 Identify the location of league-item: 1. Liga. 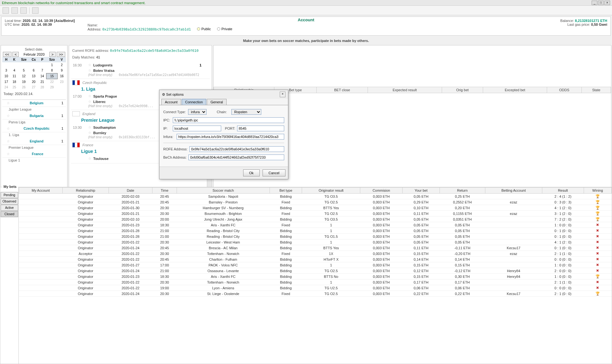
(34, 135).